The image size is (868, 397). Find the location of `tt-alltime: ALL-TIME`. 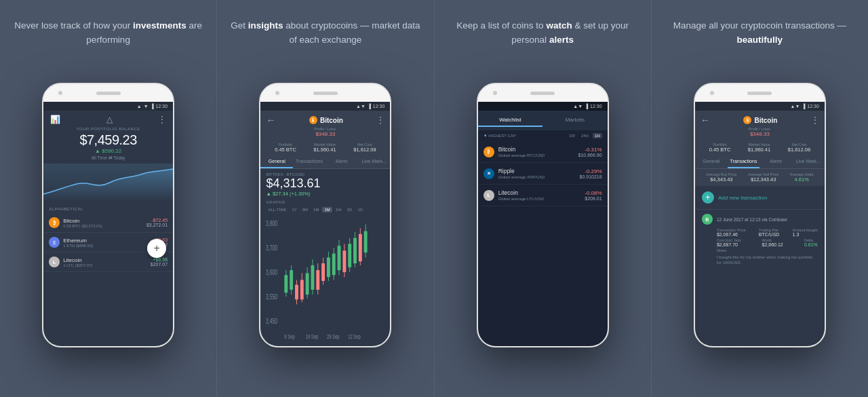

tt-alltime: ALL-TIME is located at coordinates (277, 210).